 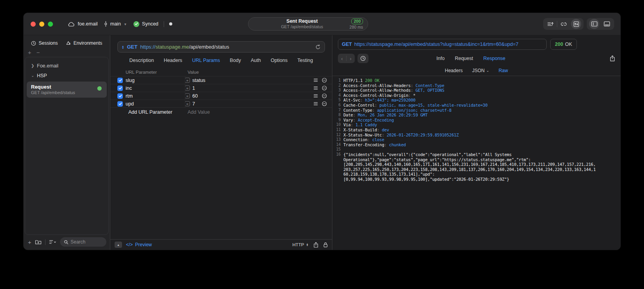 What do you see at coordinates (612, 58) in the screenshot?
I see `export-response-icon` at bounding box center [612, 58].